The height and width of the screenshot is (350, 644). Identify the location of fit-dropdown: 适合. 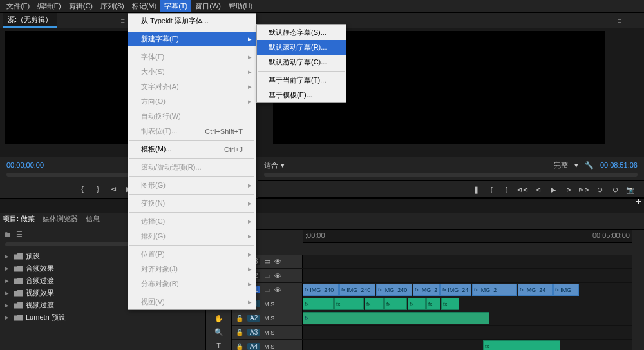
(271, 165).